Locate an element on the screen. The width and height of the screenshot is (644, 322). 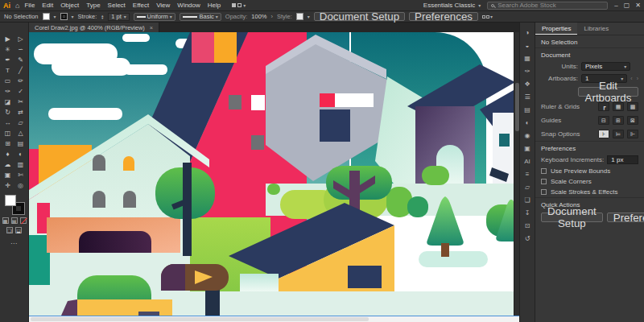
character-panel-icon: AI is located at coordinates (527, 161).